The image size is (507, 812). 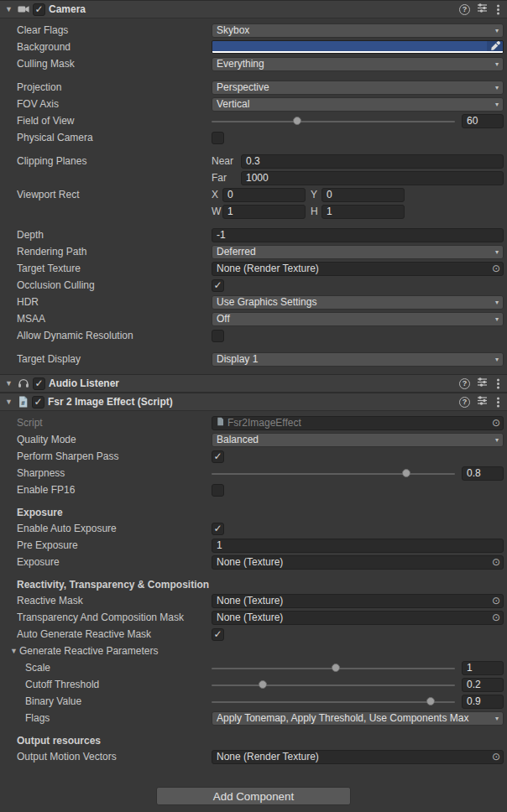 I want to click on add-component-button: Add Component, so click(x=254, y=796).